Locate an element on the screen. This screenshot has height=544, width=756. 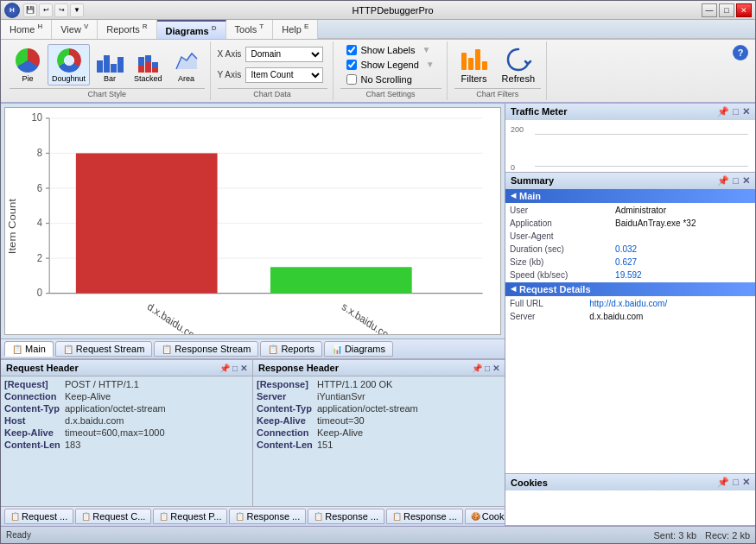
refresh-icon is located at coordinates (518, 60).